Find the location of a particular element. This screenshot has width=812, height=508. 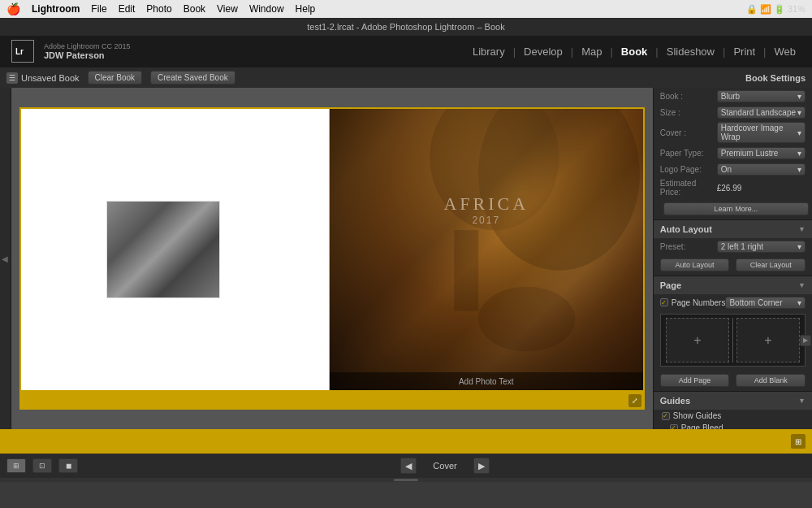

cover-dropdown: Hardcover Image Wrap▾ is located at coordinates (762, 132).